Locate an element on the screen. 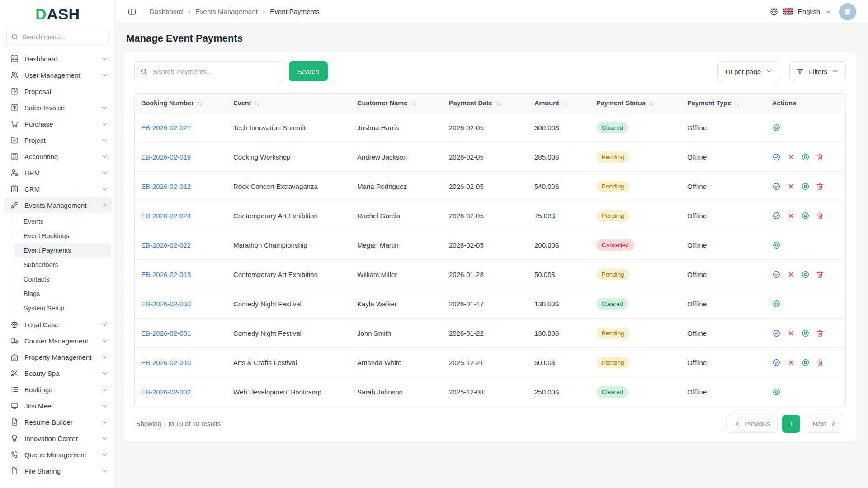  sidebar-item-sales-invoice: Sales Invoice is located at coordinates (58, 108).